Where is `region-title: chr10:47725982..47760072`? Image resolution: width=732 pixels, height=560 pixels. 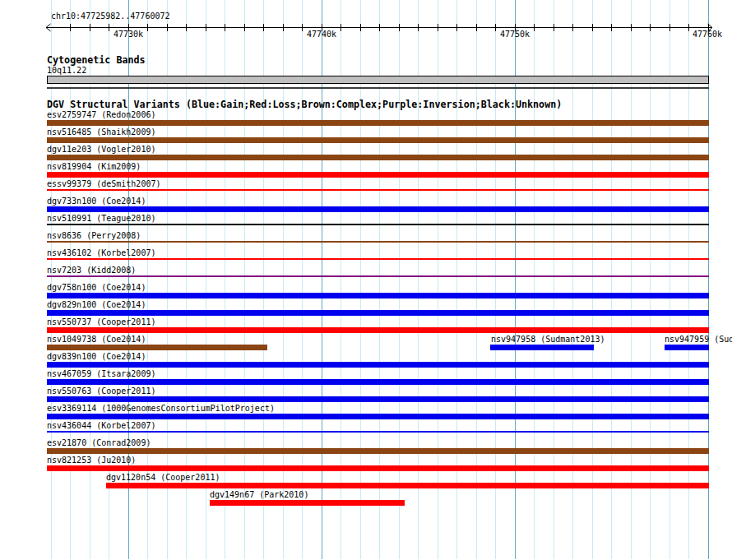
region-title: chr10:47725982..47760072 is located at coordinates (110, 16).